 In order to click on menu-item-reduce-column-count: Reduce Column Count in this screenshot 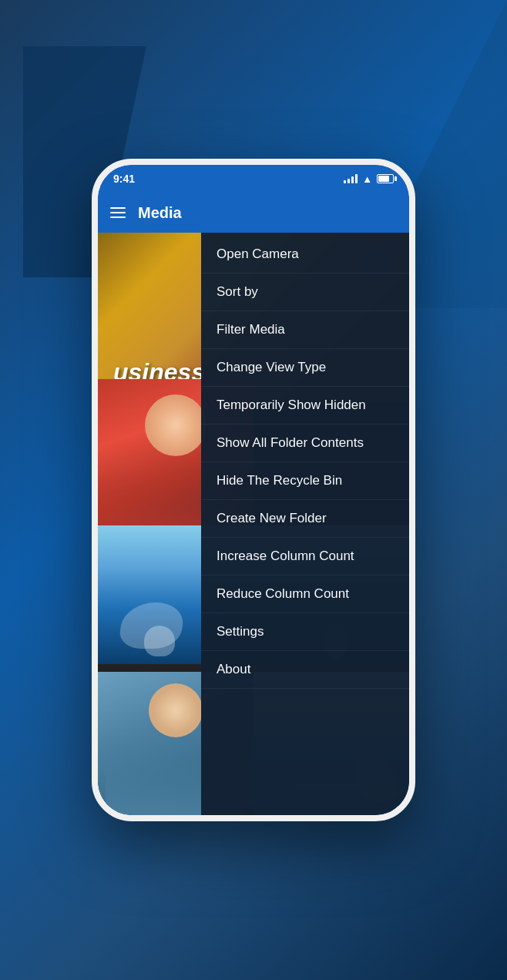, I will do `click(305, 595)`.